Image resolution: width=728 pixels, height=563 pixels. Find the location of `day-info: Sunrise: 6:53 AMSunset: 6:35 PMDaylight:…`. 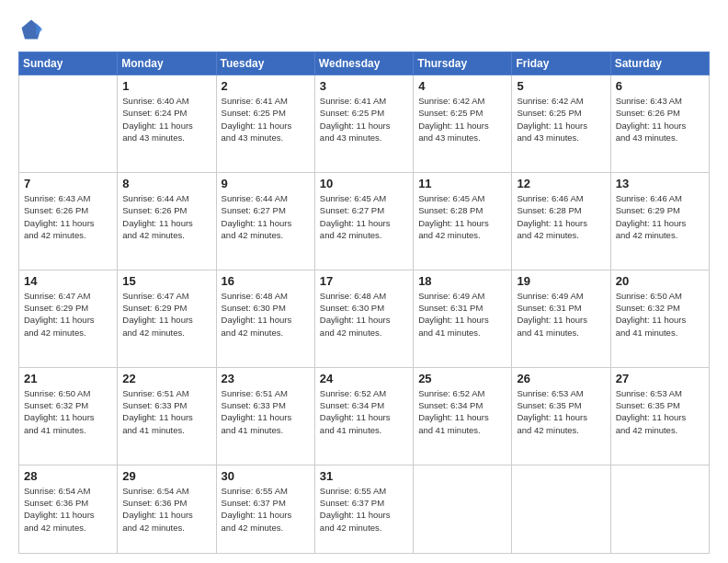

day-info: Sunrise: 6:53 AMSunset: 6:35 PMDaylight:… is located at coordinates (561, 412).